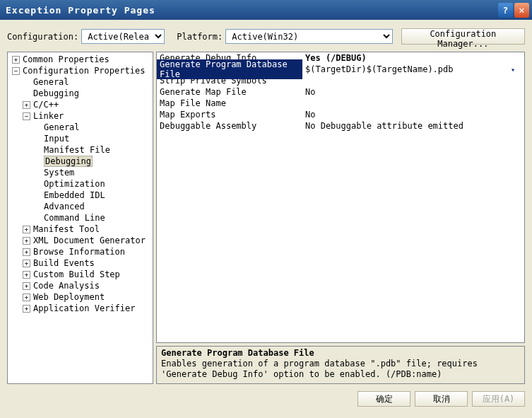 This screenshot has height=418, width=532. What do you see at coordinates (81, 207) in the screenshot?
I see `tree-item-linker-advanced: Advanced` at bounding box center [81, 207].